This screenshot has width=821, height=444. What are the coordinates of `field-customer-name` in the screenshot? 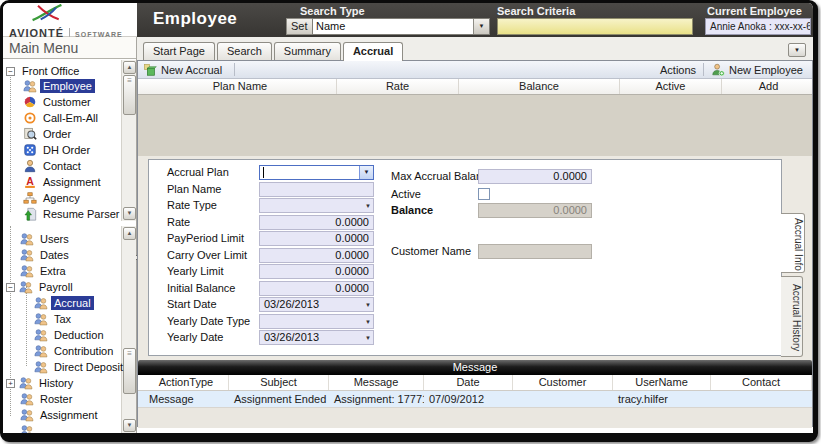 It's located at (535, 252).